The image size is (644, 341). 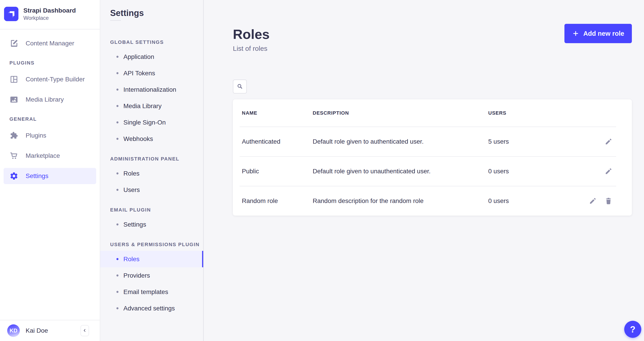 What do you see at coordinates (50, 44) in the screenshot?
I see `sidebar-item-content-manager: Content Manager` at bounding box center [50, 44].